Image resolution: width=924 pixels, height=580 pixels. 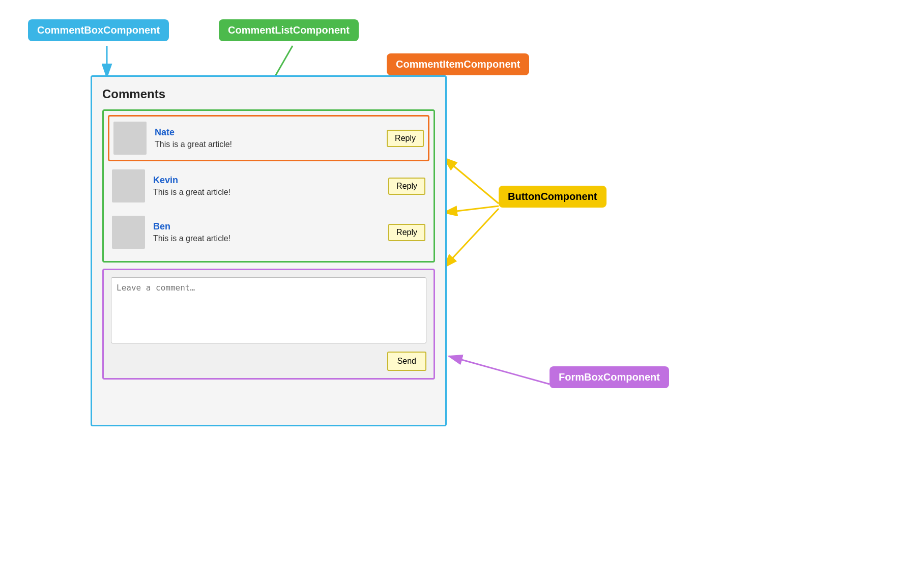 What do you see at coordinates (269, 232) in the screenshot?
I see `comment-item-ben: Ben This is a great article! Reply` at bounding box center [269, 232].